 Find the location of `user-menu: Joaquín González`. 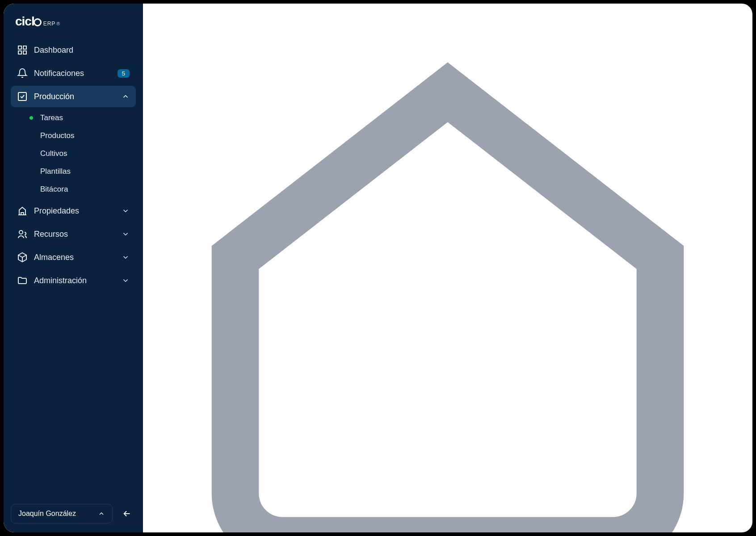

user-menu: Joaquín González is located at coordinates (62, 514).